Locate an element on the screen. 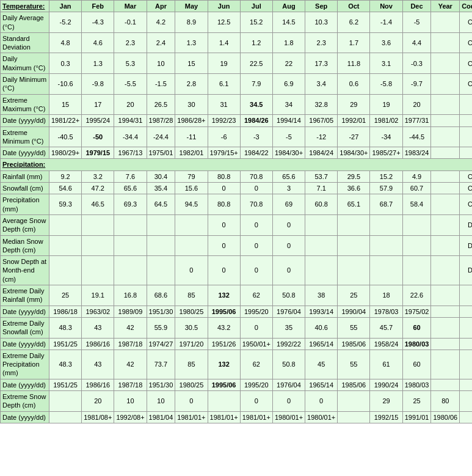 Image resolution: width=472 pixels, height=476 pixels. col-jul: Jul is located at coordinates (256, 6).